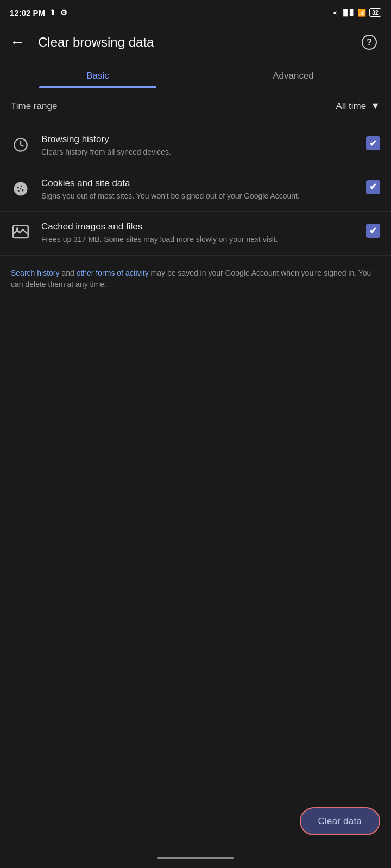 The image size is (391, 868). What do you see at coordinates (373, 143) in the screenshot?
I see `browsing-history-checkbox: ✔` at bounding box center [373, 143].